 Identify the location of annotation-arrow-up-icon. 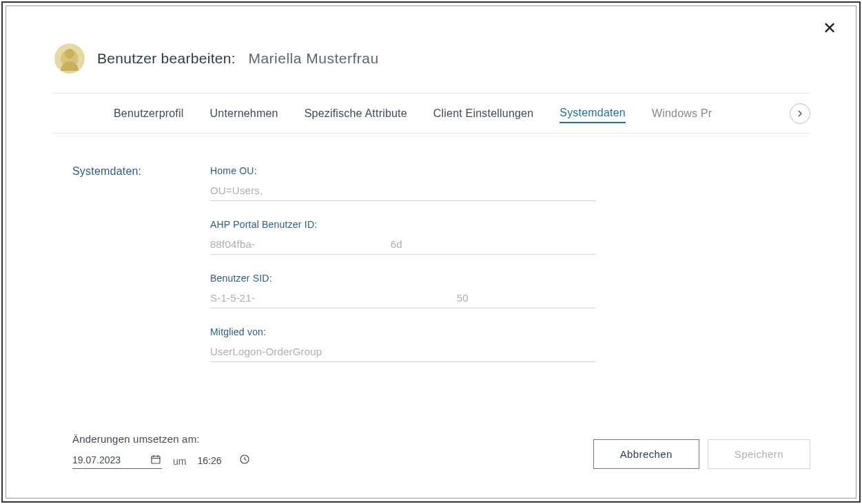
(810, 222).